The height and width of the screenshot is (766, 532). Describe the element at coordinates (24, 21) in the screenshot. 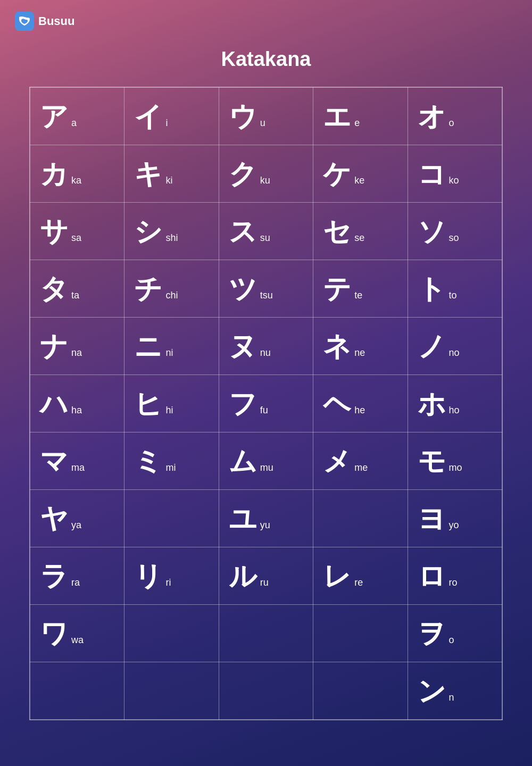

I see `busuu-logo-icon` at that location.